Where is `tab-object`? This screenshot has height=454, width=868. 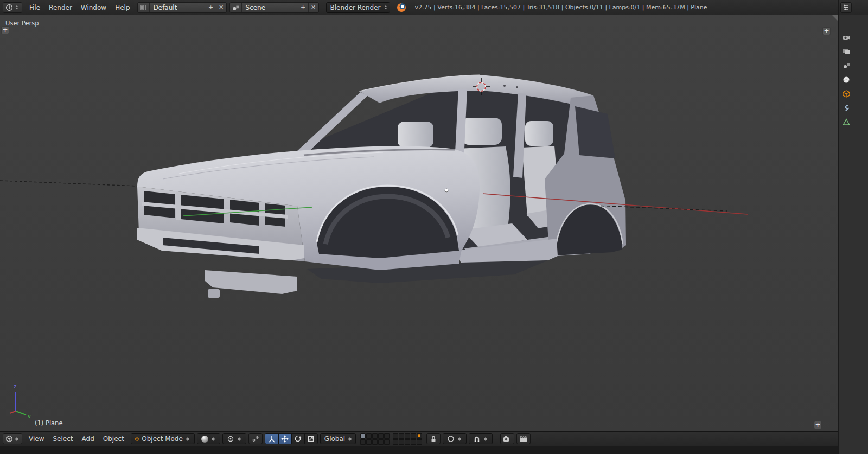
tab-object is located at coordinates (846, 93).